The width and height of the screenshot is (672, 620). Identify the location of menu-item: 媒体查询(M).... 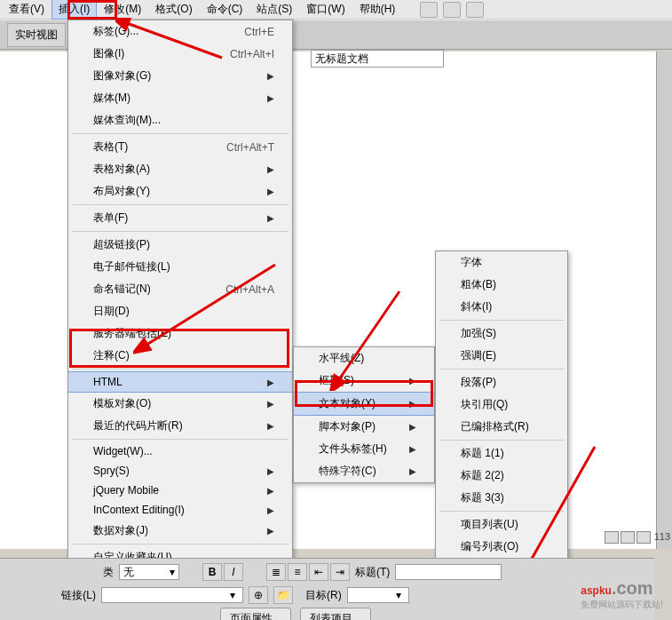
(180, 121).